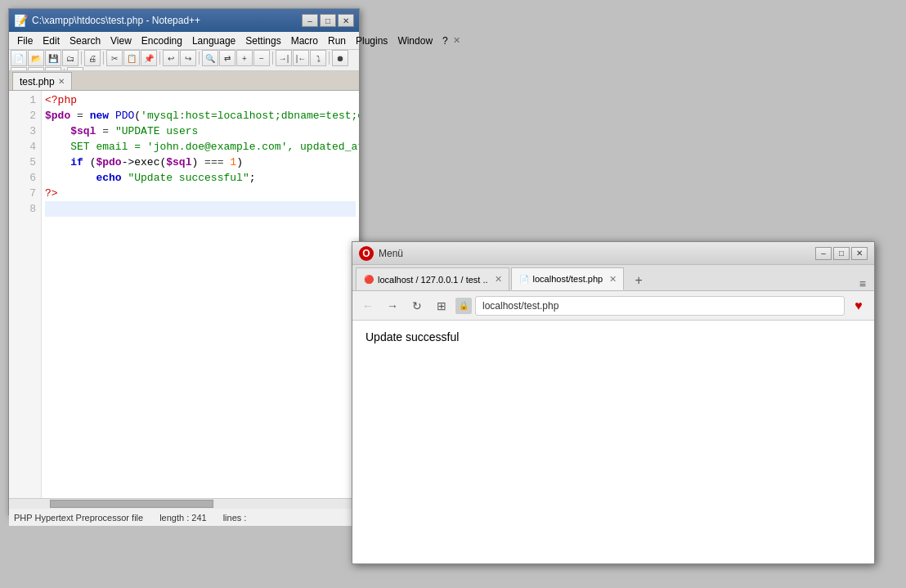 Image resolution: width=906 pixels, height=588 pixels. I want to click on code-line-7: ?>, so click(200, 193).